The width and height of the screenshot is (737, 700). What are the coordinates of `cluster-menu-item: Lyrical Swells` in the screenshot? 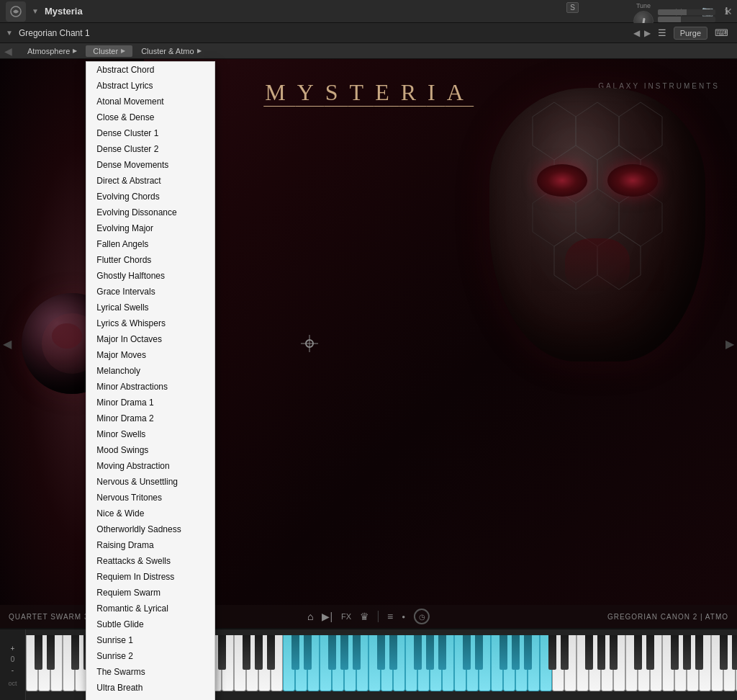 It's located at (150, 308).